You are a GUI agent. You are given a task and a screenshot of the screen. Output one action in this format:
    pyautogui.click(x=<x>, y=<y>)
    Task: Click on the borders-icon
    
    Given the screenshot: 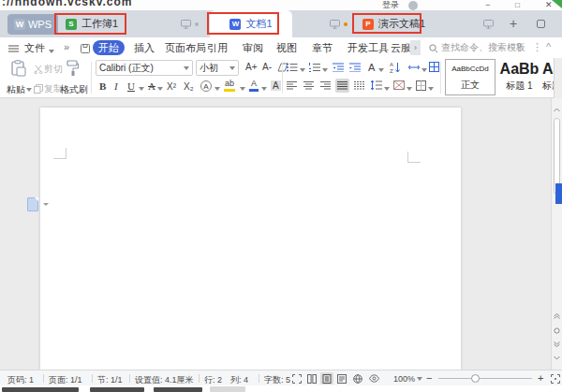 What is the action you would take?
    pyautogui.click(x=422, y=86)
    